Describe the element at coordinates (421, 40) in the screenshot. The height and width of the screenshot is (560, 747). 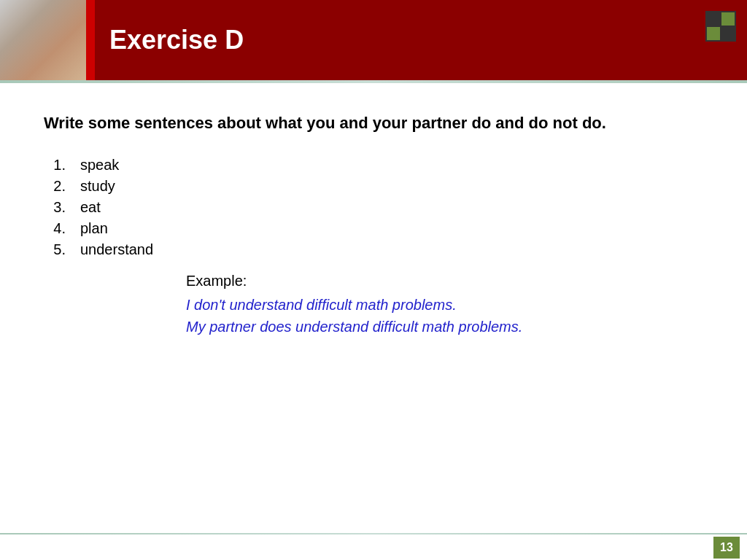
I see `header-title-area: Exercise D` at that location.